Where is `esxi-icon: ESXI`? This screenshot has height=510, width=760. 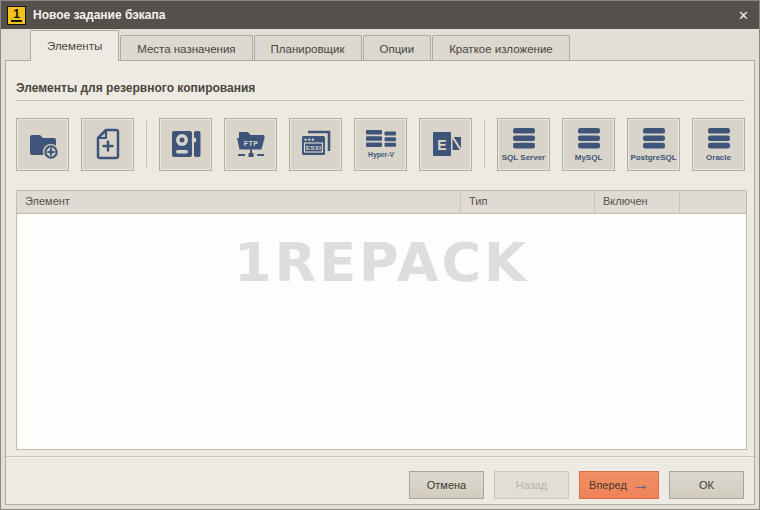 esxi-icon: ESXI is located at coordinates (316, 144).